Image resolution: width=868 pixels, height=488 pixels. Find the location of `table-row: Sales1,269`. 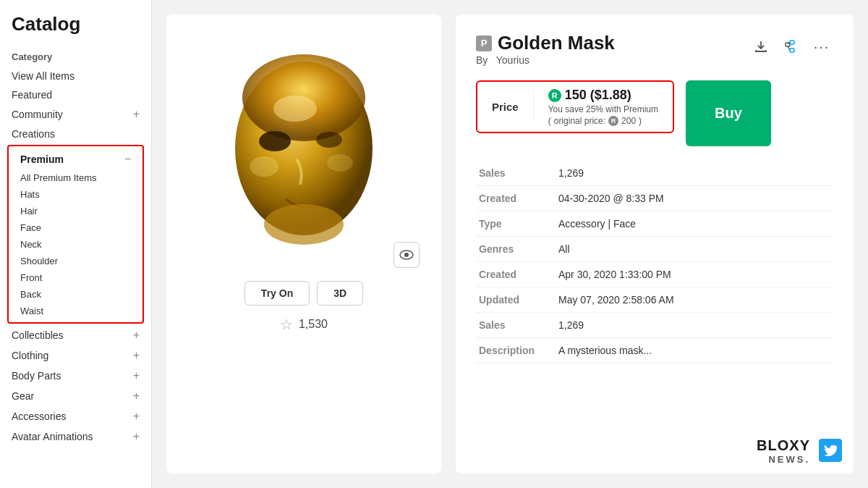

table-row: Sales1,269 is located at coordinates (655, 326).